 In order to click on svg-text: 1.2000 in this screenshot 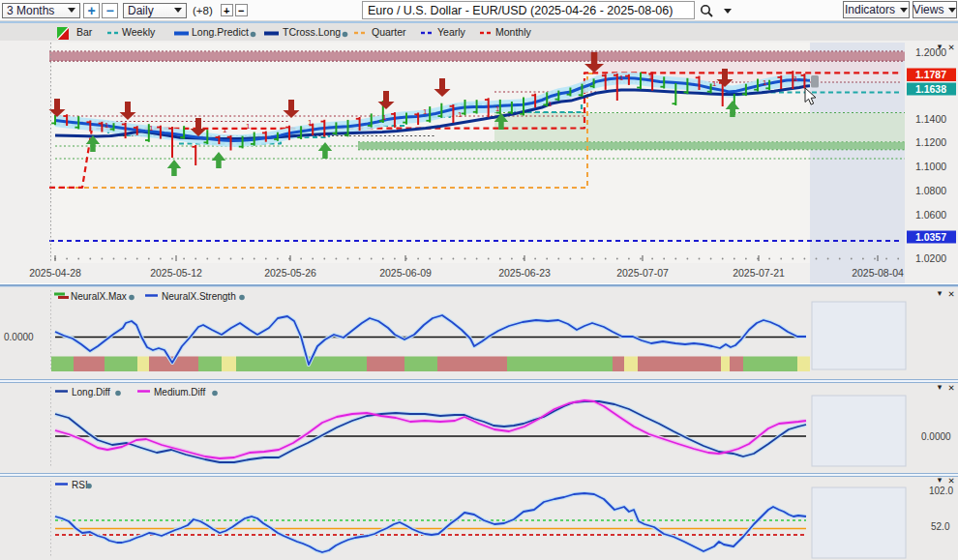, I will do `click(931, 52)`.